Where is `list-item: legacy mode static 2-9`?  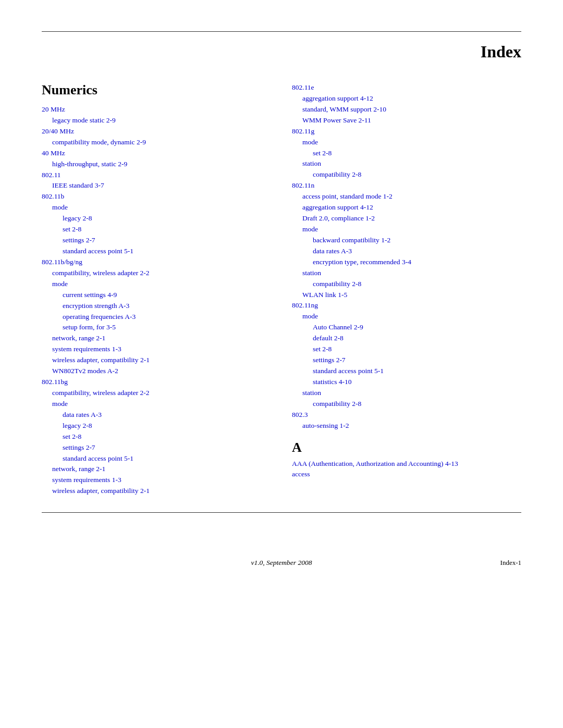 list-item: legacy mode static 2-9 is located at coordinates (156, 121).